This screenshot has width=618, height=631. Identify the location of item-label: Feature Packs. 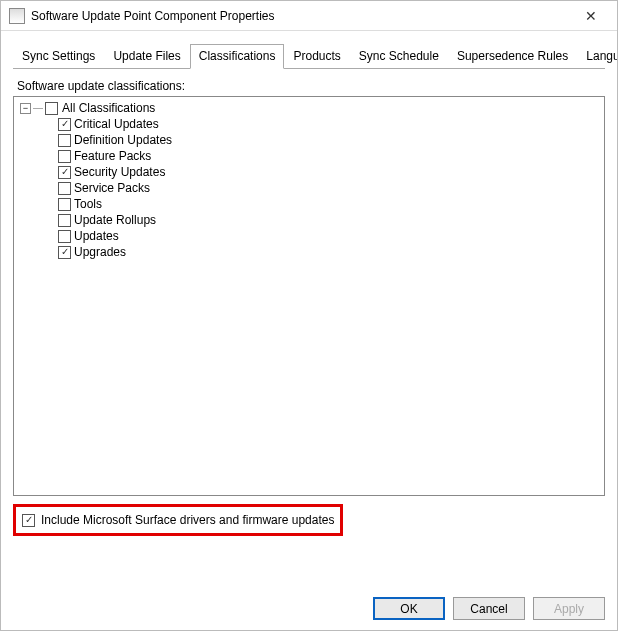
(112, 156).